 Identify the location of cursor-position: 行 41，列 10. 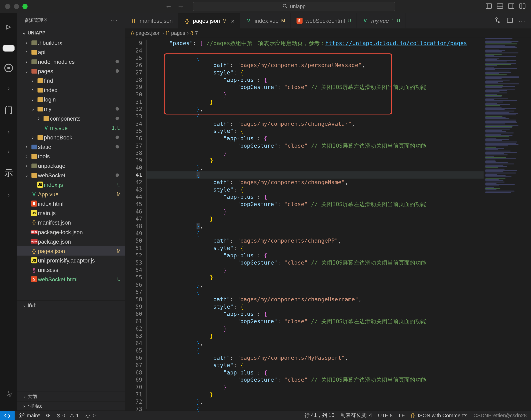
(320, 416).